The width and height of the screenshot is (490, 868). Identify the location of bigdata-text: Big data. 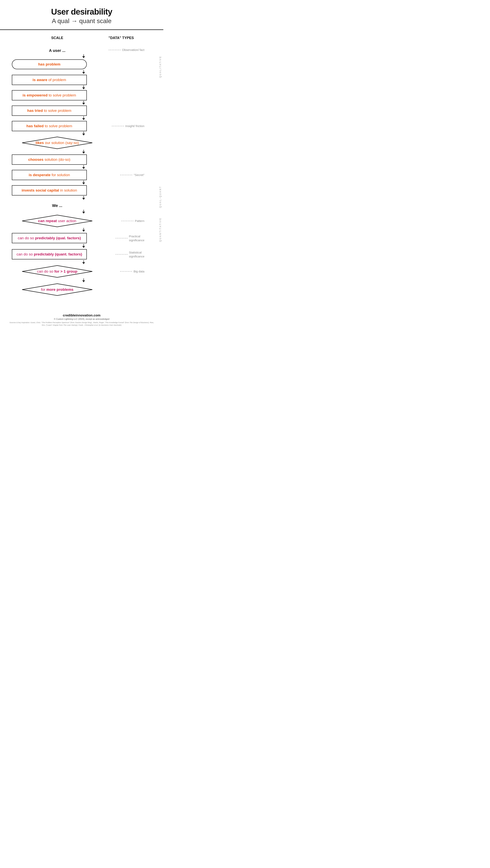
(139, 272).